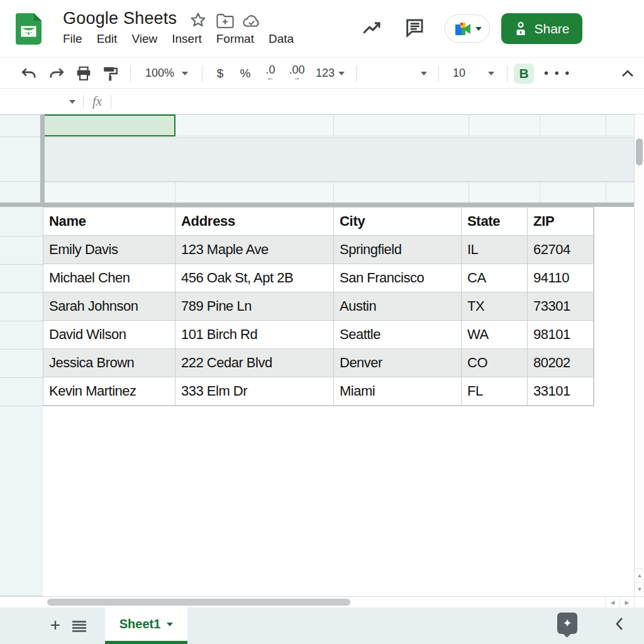 The height and width of the screenshot is (644, 644). I want to click on table-cell: WA, so click(494, 335).